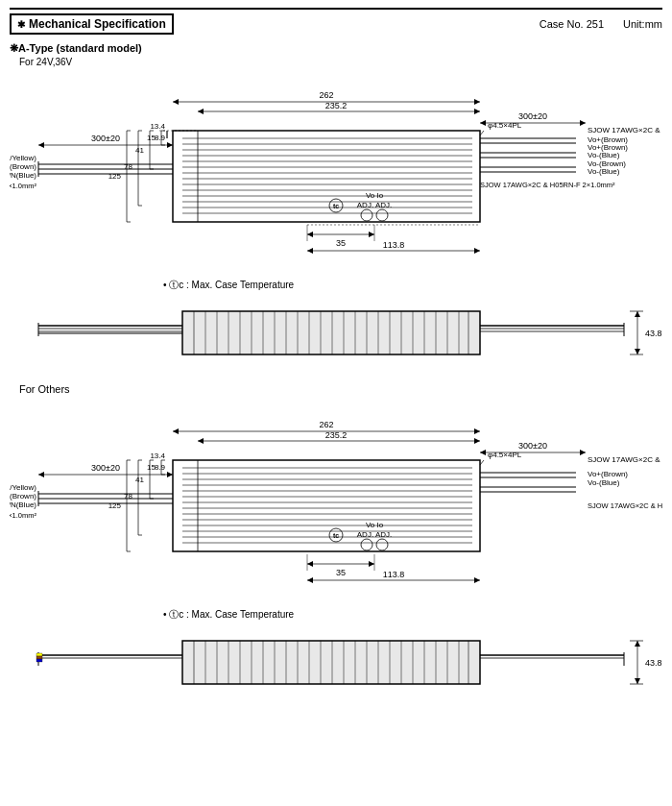  I want to click on header-meta: Case No. 251 Unit:mm, so click(601, 24).